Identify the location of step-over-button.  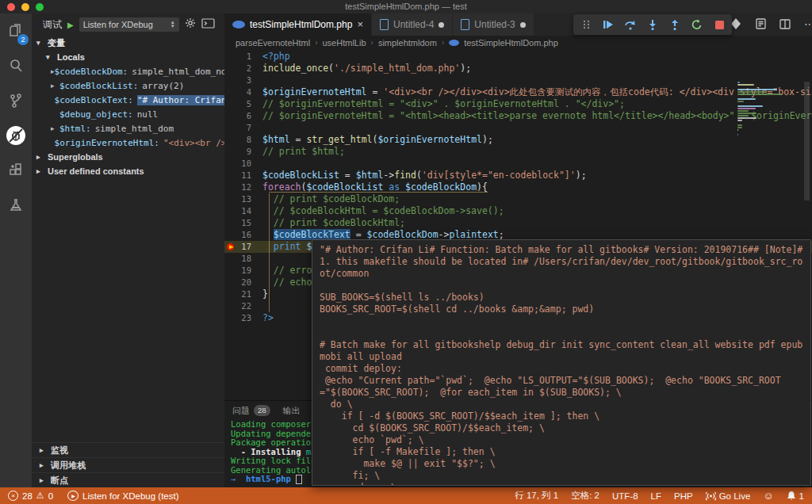
(630, 25).